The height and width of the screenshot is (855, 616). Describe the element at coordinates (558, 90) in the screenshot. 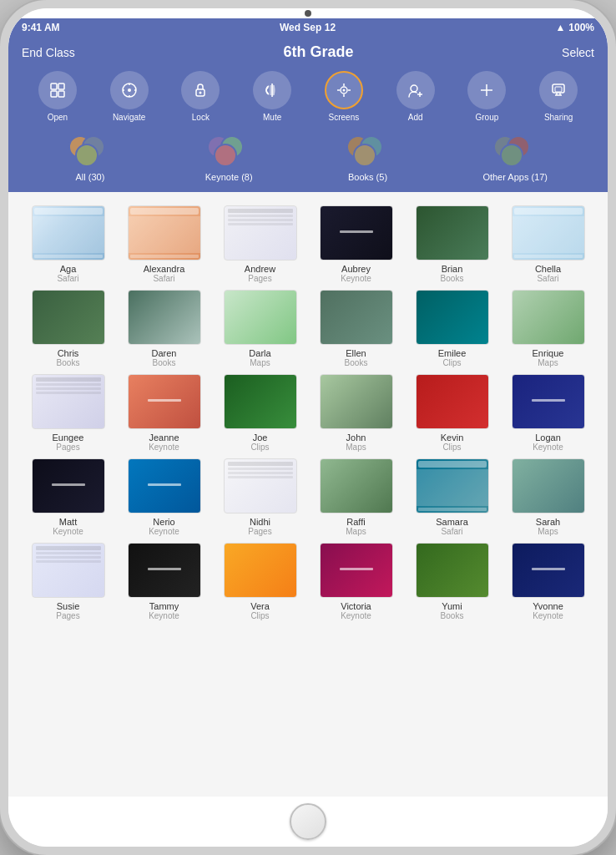

I see `sharing-icon` at that location.